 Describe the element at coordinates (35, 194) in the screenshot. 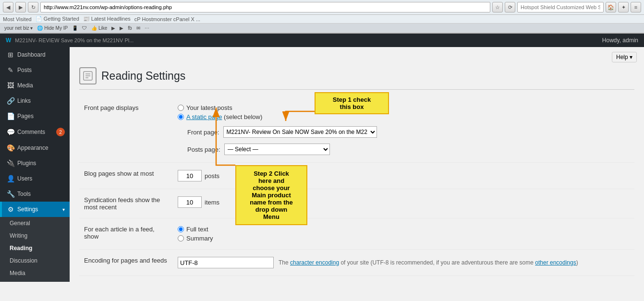

I see `sidebar-item-tools: 🔧 Tools` at that location.